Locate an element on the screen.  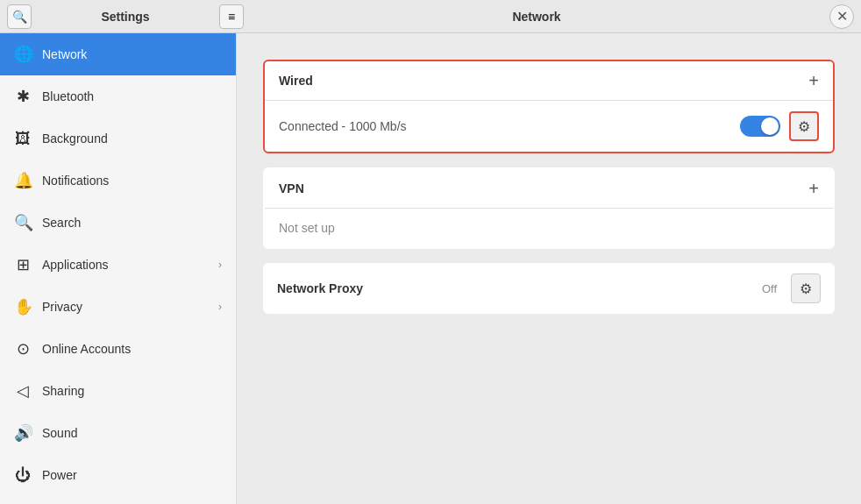
titlebar-left: 🔍 Settings ≡ is located at coordinates (125, 17).